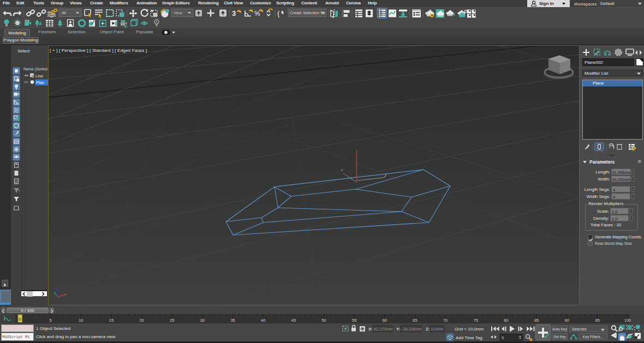  What do you see at coordinates (412, 329) in the screenshot?
I see `svg-text: -28,338mm` at bounding box center [412, 329].